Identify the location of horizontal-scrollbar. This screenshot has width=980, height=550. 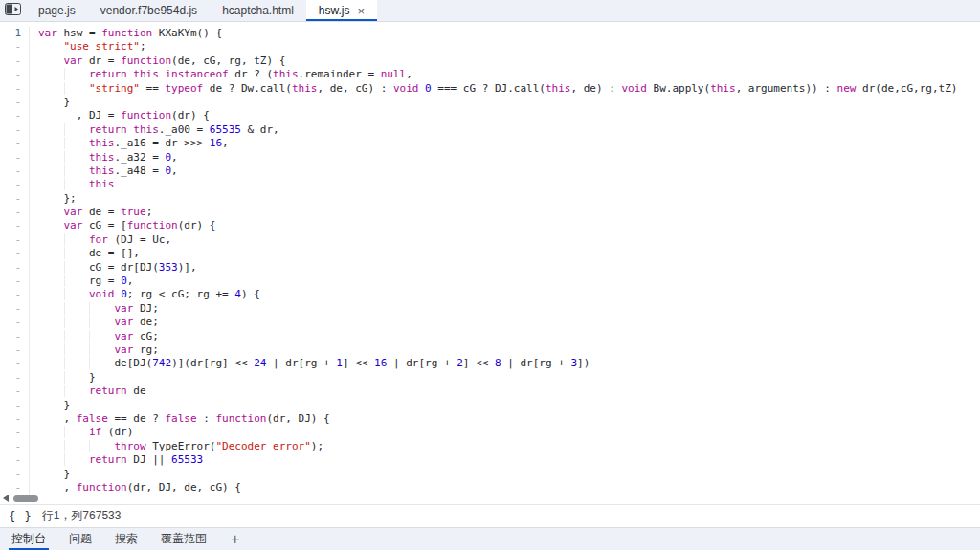
(490, 498).